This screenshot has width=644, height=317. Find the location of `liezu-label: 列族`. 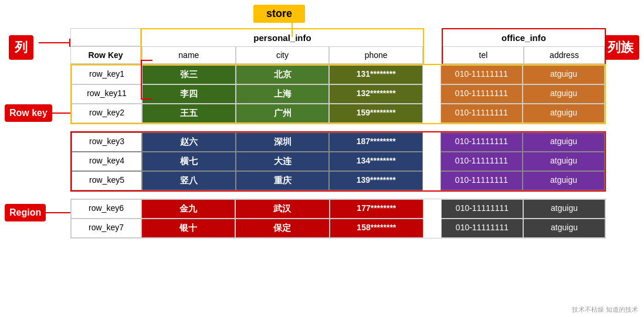

liezu-label: 列族 is located at coordinates (621, 47).